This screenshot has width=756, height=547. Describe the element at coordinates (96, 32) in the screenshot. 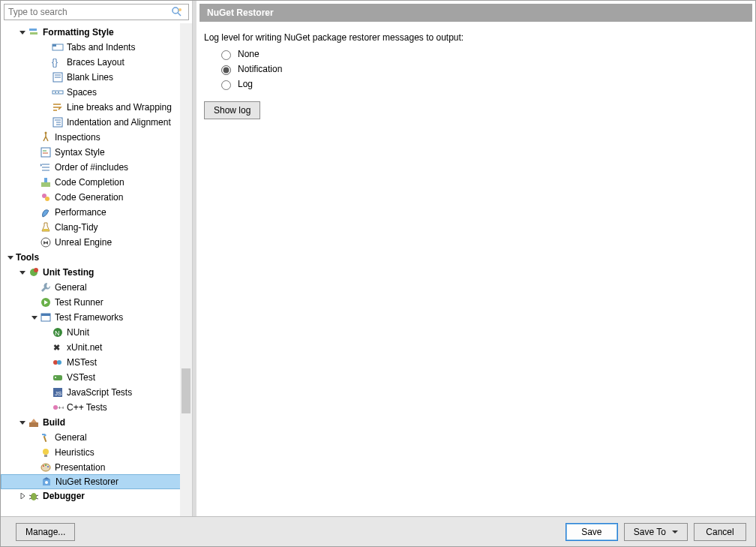

I see `tree-item: Formatting Style` at that location.